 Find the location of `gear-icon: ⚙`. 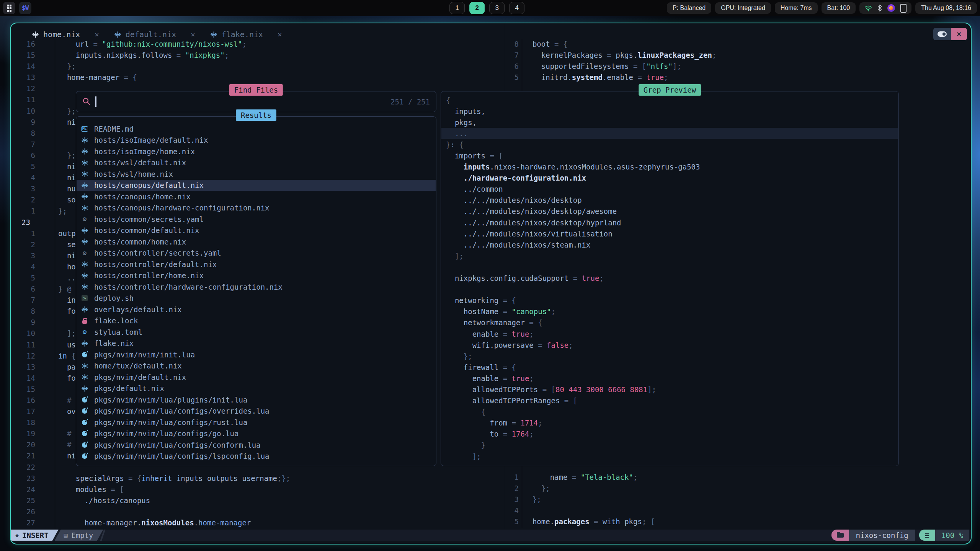

gear-icon: ⚙ is located at coordinates (85, 219).